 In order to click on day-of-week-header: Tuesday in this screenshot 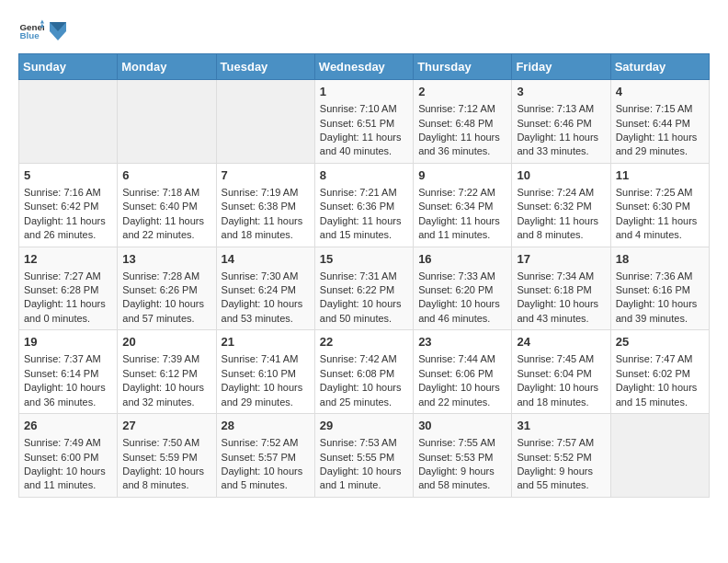, I will do `click(265, 67)`.